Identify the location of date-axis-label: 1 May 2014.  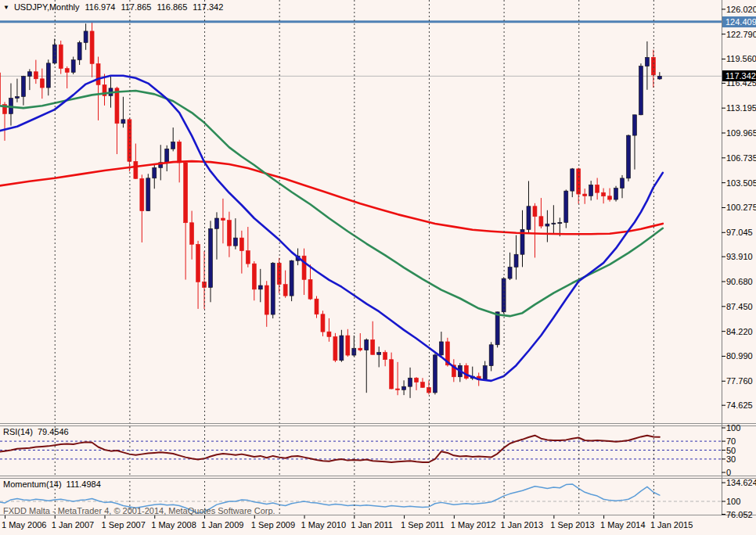
(623, 525).